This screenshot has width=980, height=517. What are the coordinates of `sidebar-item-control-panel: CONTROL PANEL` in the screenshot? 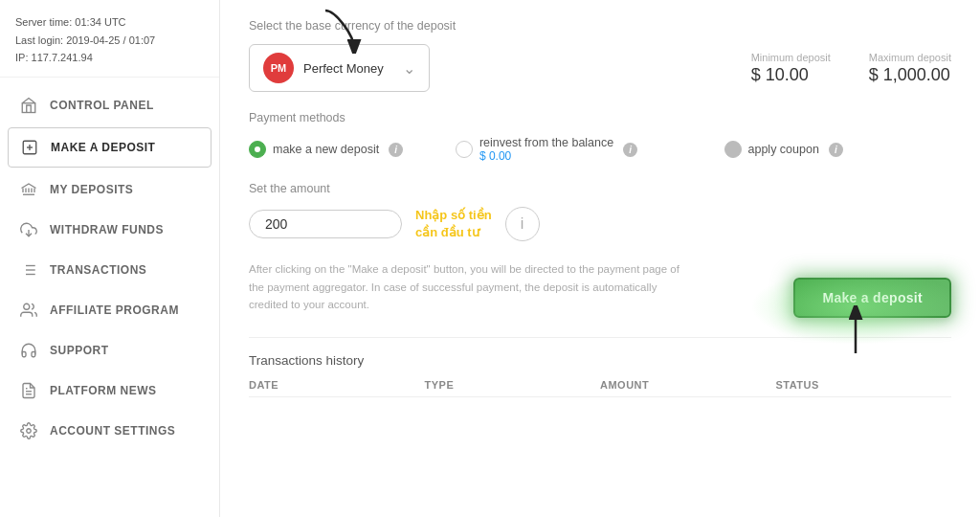 It's located at (109, 105).